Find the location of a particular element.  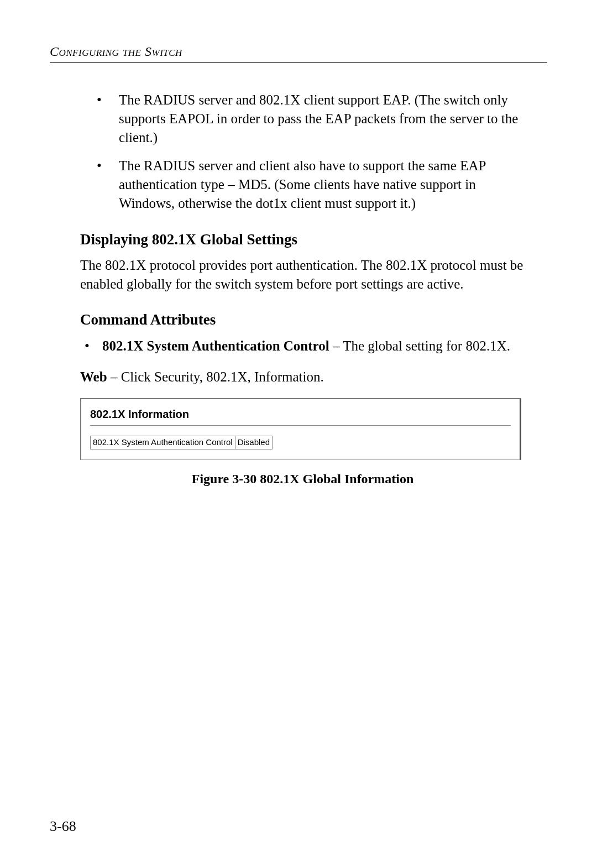

figure-caption: Figure 3-30 802.1X Global Information is located at coordinates (303, 479).